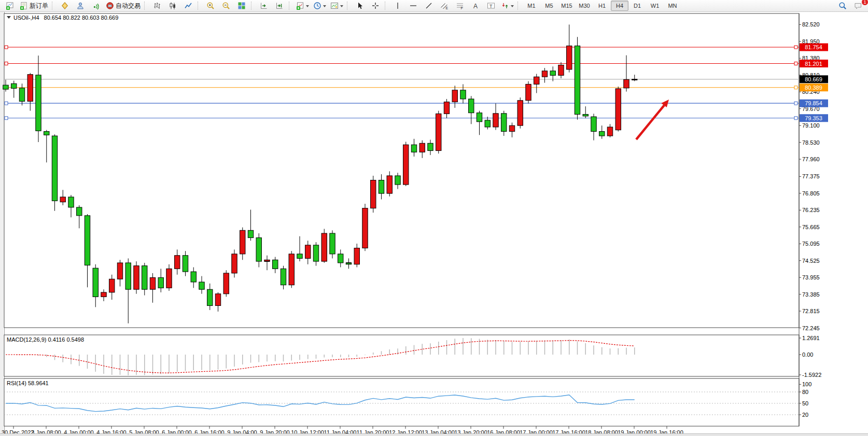  I want to click on vertical-line-button, so click(398, 6).